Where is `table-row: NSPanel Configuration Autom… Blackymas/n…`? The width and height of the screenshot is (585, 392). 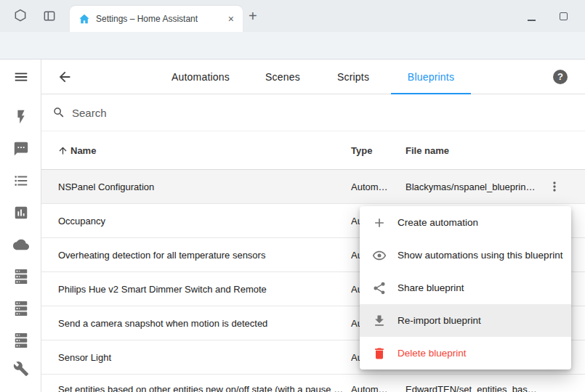 table-row: NSPanel Configuration Autom… Blackymas/n… is located at coordinates (313, 187).